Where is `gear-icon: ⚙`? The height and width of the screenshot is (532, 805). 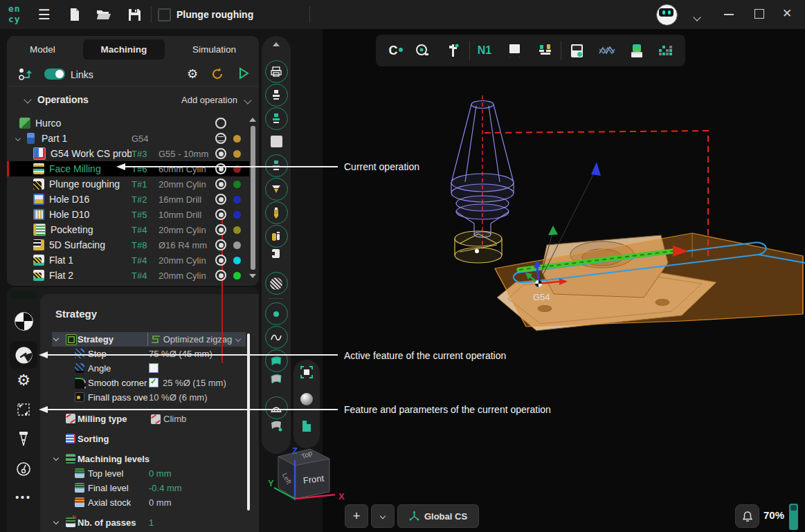 gear-icon: ⚙ is located at coordinates (192, 73).